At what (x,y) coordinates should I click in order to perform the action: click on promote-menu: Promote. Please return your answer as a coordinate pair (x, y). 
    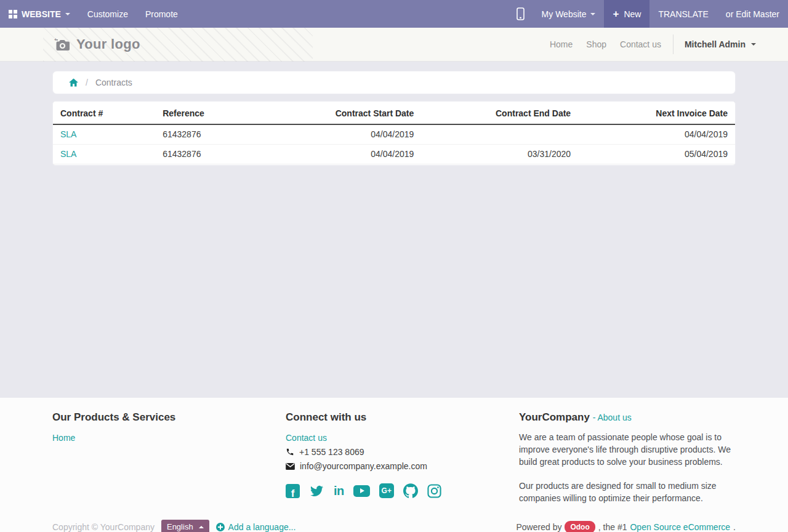
    Looking at the image, I should click on (161, 14).